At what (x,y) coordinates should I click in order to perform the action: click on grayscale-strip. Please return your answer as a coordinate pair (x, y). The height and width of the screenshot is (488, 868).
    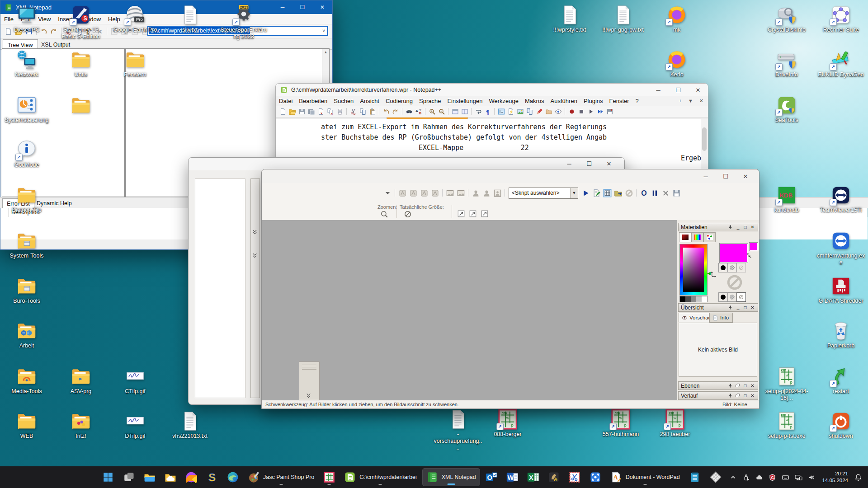
    Looking at the image, I should click on (693, 299).